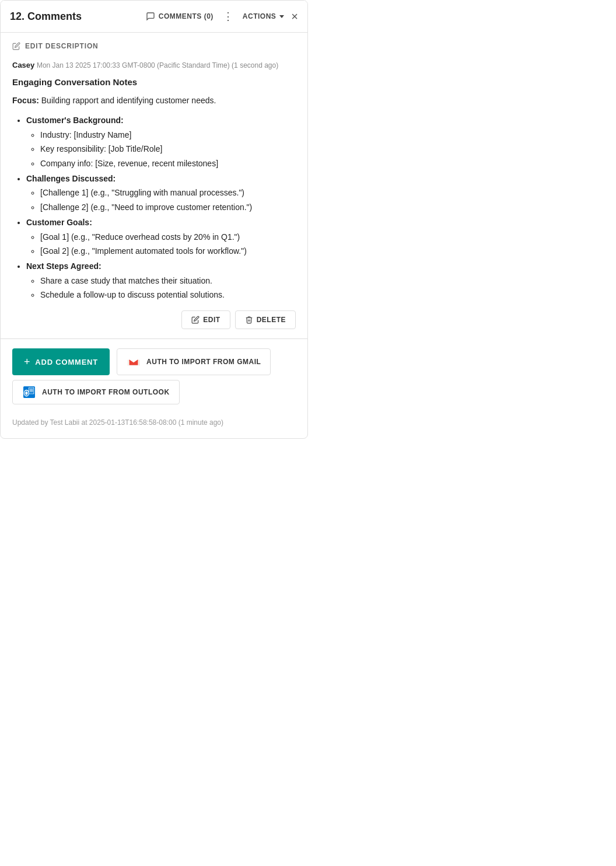  What do you see at coordinates (205, 320) in the screenshot?
I see `edit-button: EDIT` at bounding box center [205, 320].